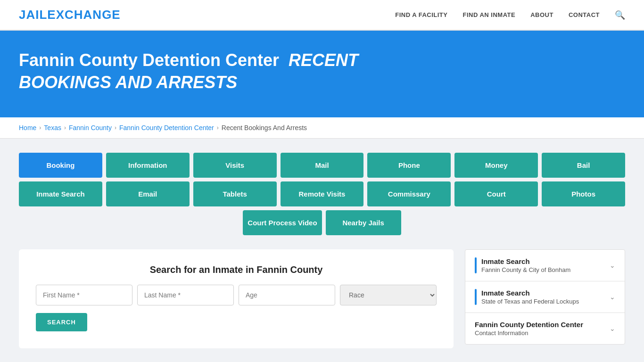 This screenshot has width=644, height=362. What do you see at coordinates (236, 295) in the screenshot?
I see `form-fields: Race White Black Hispanic Asian Other` at bounding box center [236, 295].